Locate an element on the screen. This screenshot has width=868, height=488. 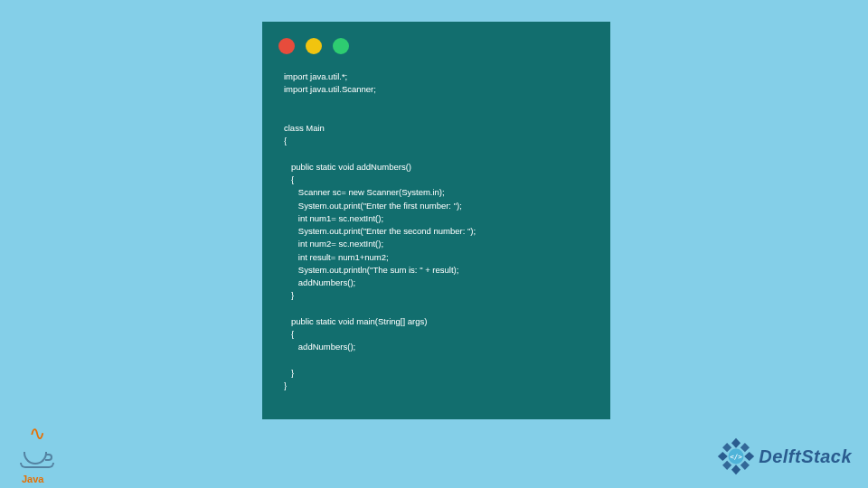
window-controls is located at coordinates (436, 46).